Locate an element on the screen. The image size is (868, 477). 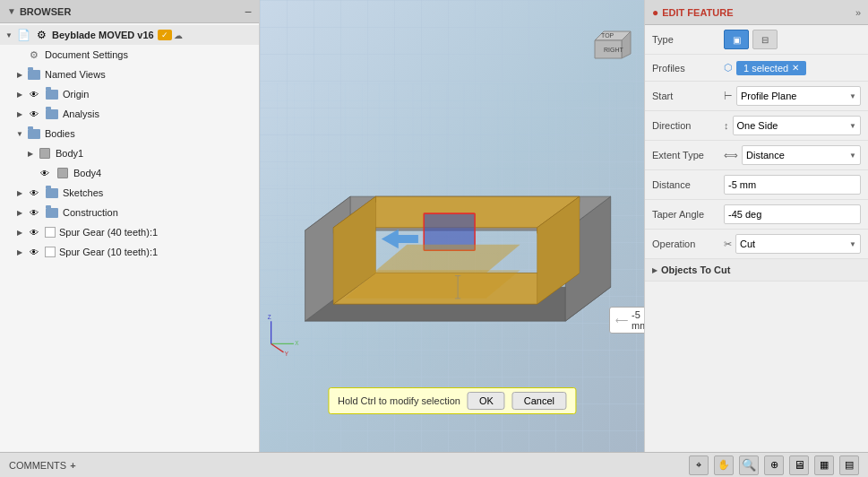
browser-collapse-arrow: ▼ is located at coordinates (12, 11).